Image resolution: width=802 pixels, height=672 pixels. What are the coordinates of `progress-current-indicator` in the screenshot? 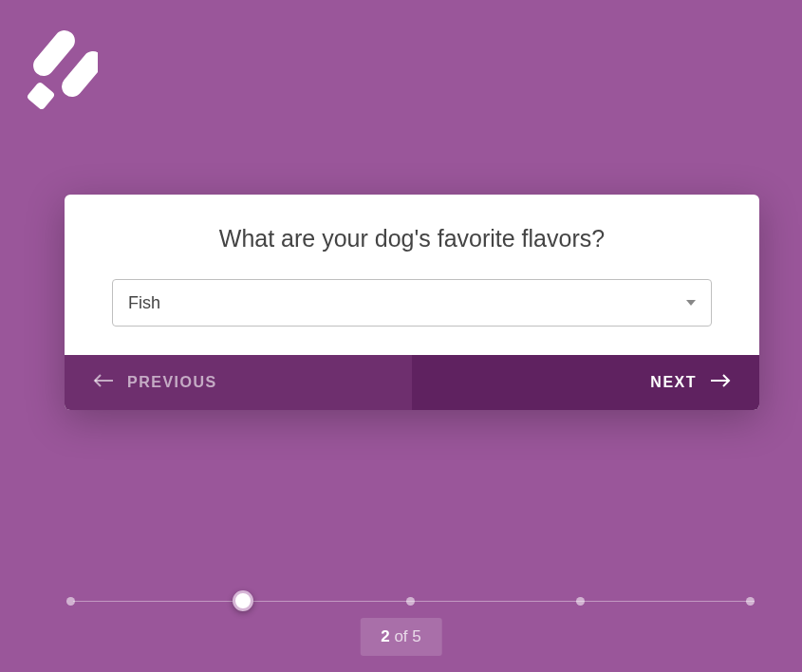 It's located at (243, 601).